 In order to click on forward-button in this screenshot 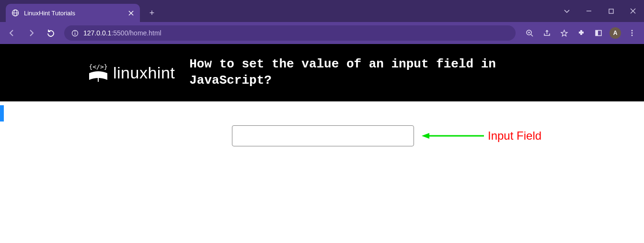, I will do `click(31, 33)`.